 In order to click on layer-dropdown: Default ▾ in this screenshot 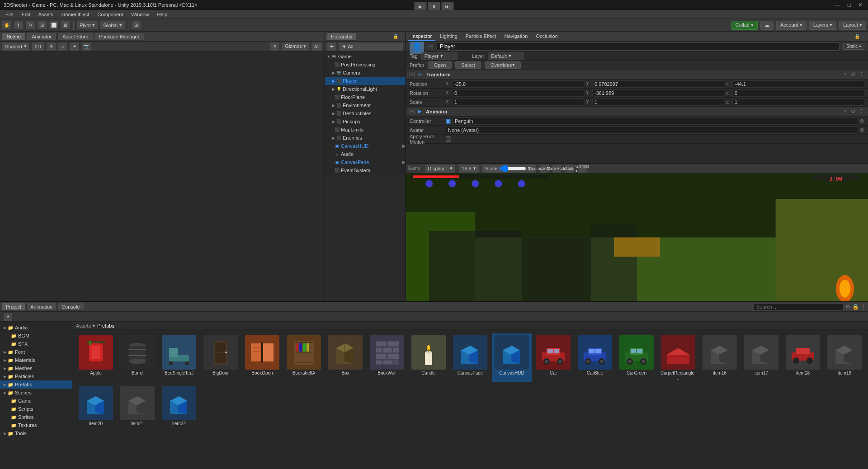, I will do `click(506, 56)`.